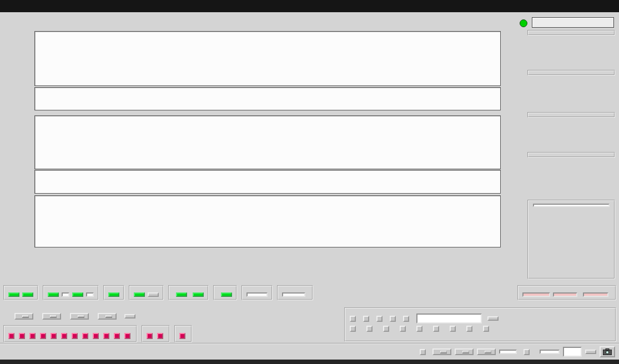 Image resolution: width=619 pixels, height=364 pixels. Describe the element at coordinates (227, 295) in the screenshot. I see `rtl-s01-open-button` at that location.